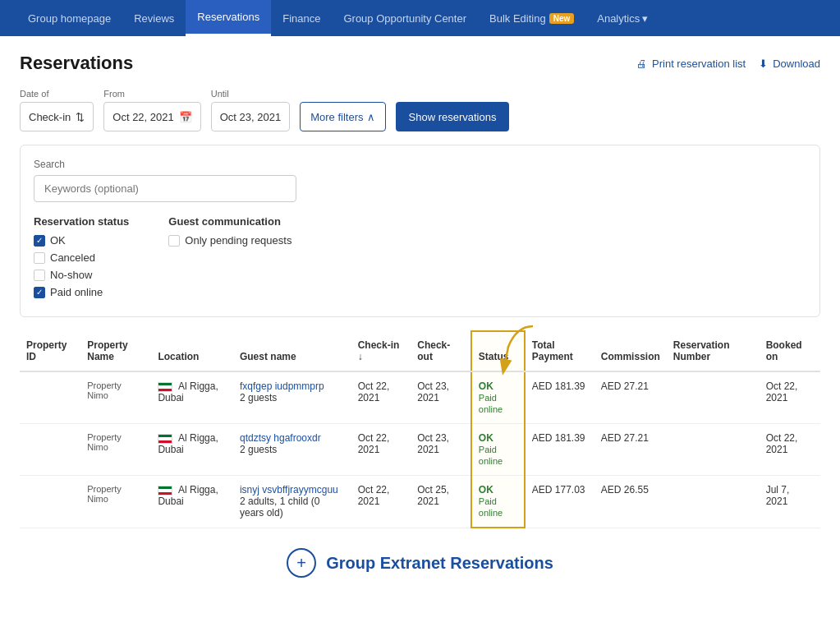  Describe the element at coordinates (728, 64) in the screenshot. I see `header-actions: 🖨 Print reservation list ⬇ Download` at that location.